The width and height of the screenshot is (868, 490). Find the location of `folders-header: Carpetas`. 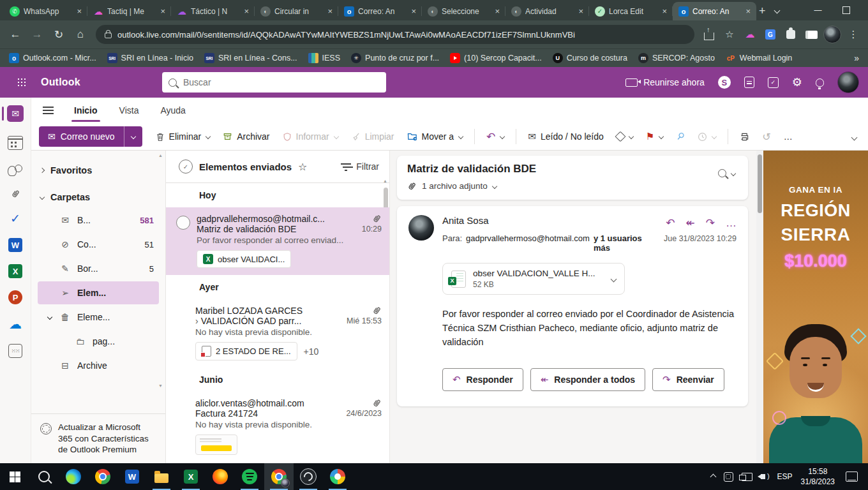

folders-header: Carpetas is located at coordinates (98, 197).